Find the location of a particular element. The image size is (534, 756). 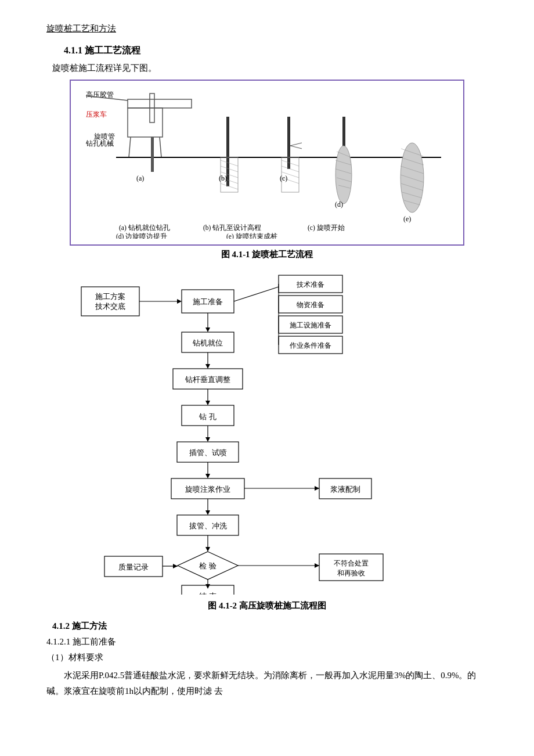

item1-text: 水泥采用P.042.5普通硅酸盐水泥，要求新鲜无结块。为消除离析，一般再加入水泥… is located at coordinates (267, 683).